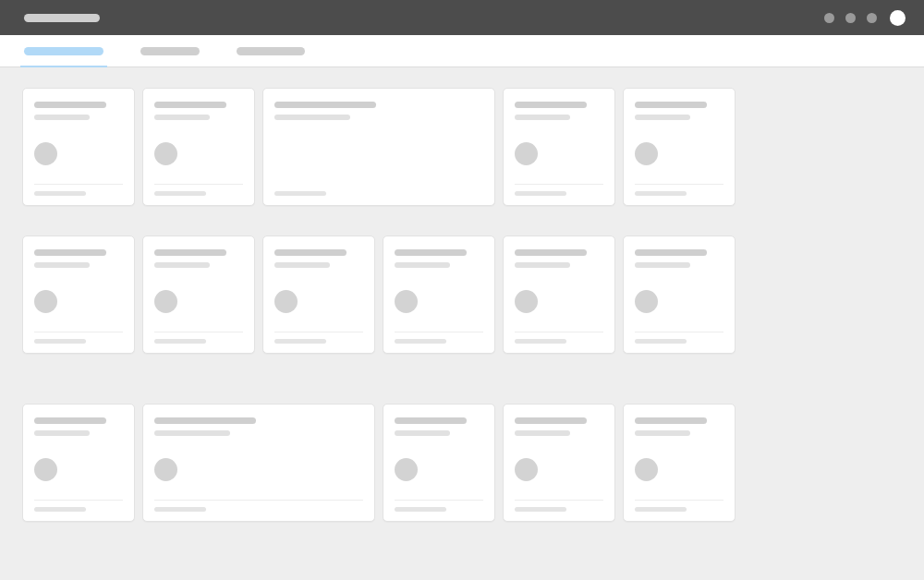 Image resolution: width=924 pixels, height=580 pixels. Describe the element at coordinates (898, 18) in the screenshot. I see `window-control-dot-large` at that location.